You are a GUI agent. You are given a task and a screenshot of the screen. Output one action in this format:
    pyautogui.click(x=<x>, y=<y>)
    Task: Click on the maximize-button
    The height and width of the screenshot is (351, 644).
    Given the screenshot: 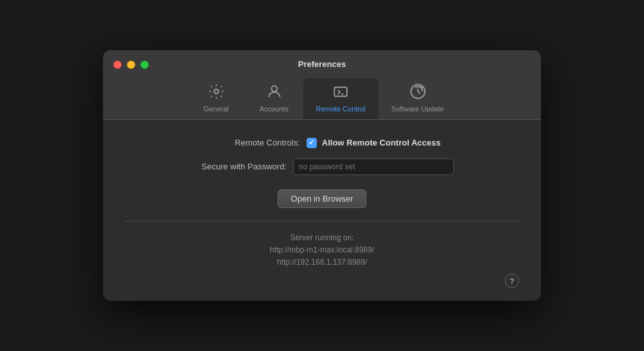 What is the action you would take?
    pyautogui.click(x=144, y=64)
    